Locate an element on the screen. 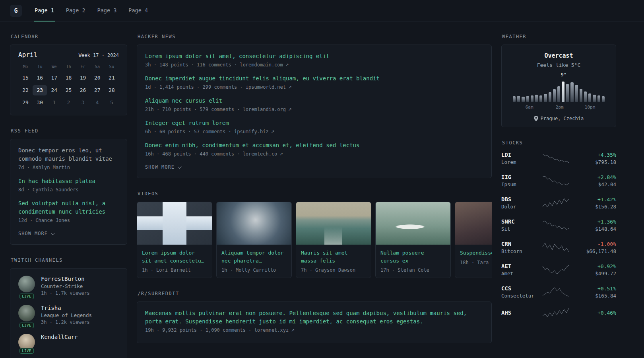  stock-row: AETAmet+0.92%$499.72 is located at coordinates (559, 270).